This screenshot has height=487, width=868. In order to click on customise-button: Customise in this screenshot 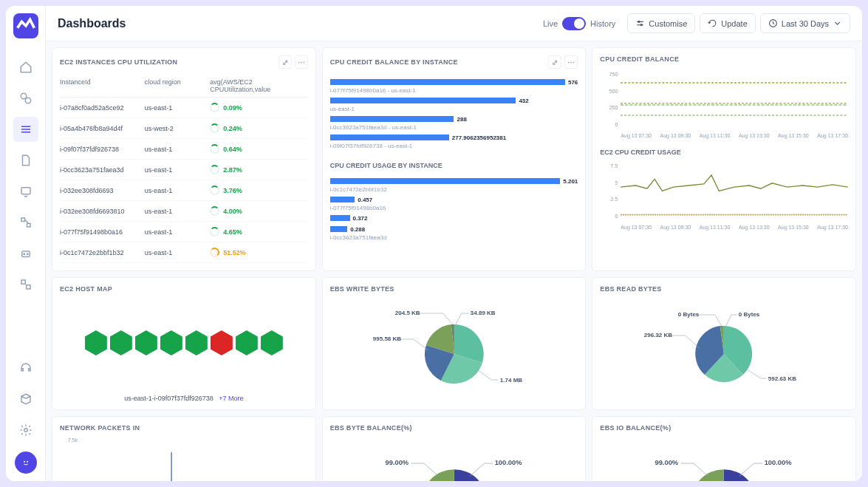, I will do `click(661, 24)`.